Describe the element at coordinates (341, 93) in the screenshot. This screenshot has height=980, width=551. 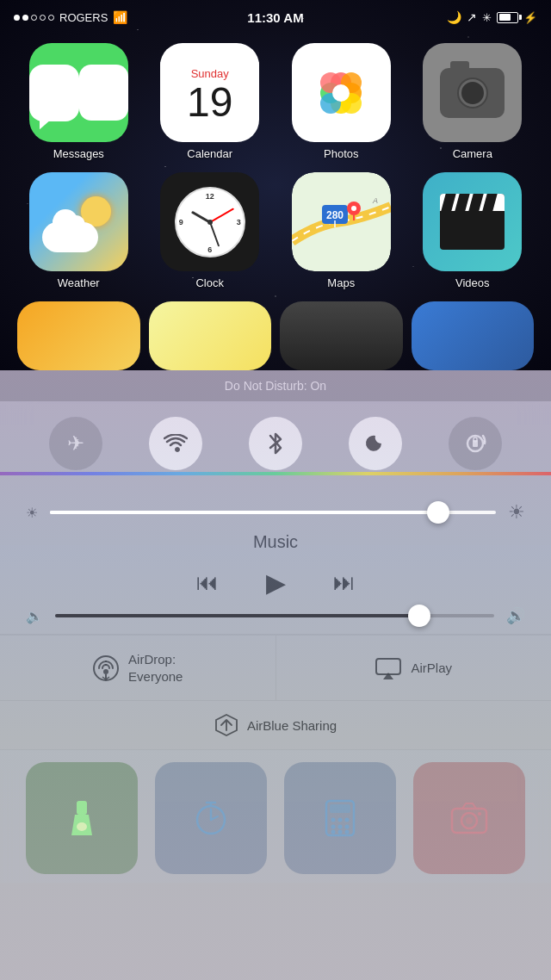
I see `photos-pinwheel` at that location.